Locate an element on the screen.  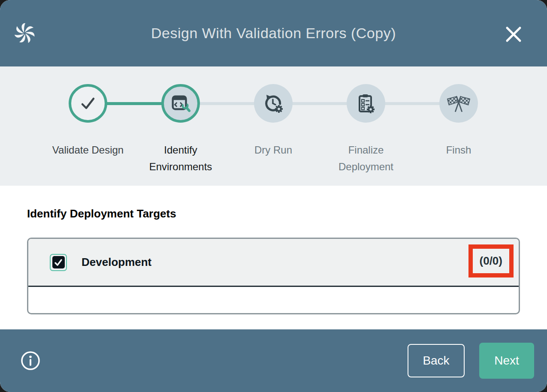
checkbox-checked-box is located at coordinates (58, 262).